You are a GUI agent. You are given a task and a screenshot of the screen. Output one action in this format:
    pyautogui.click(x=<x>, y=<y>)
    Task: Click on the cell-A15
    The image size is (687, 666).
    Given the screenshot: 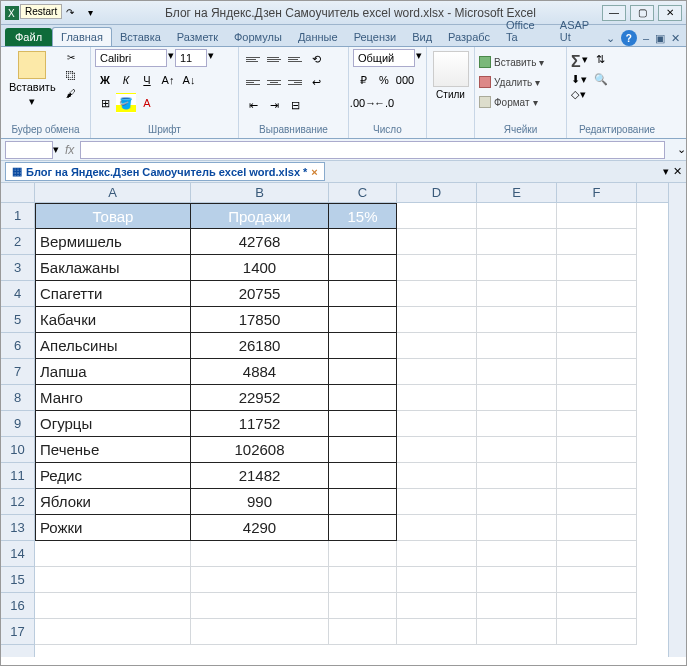 What is the action you would take?
    pyautogui.click(x=113, y=580)
    